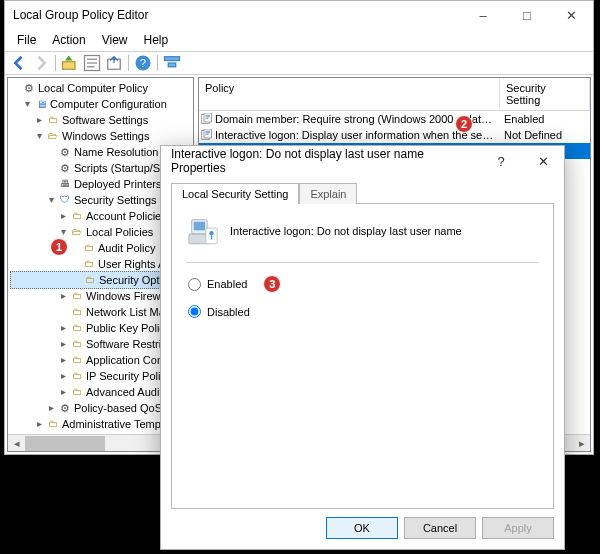  What do you see at coordinates (364, 312) in the screenshot?
I see `radio-disabled-row: Disabled` at bounding box center [364, 312].